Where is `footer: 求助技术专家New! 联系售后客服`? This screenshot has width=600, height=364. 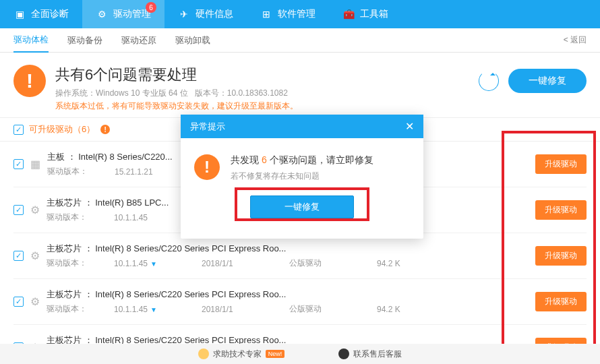 footer: 求助技术专家New! 联系售后客服 is located at coordinates (300, 354).